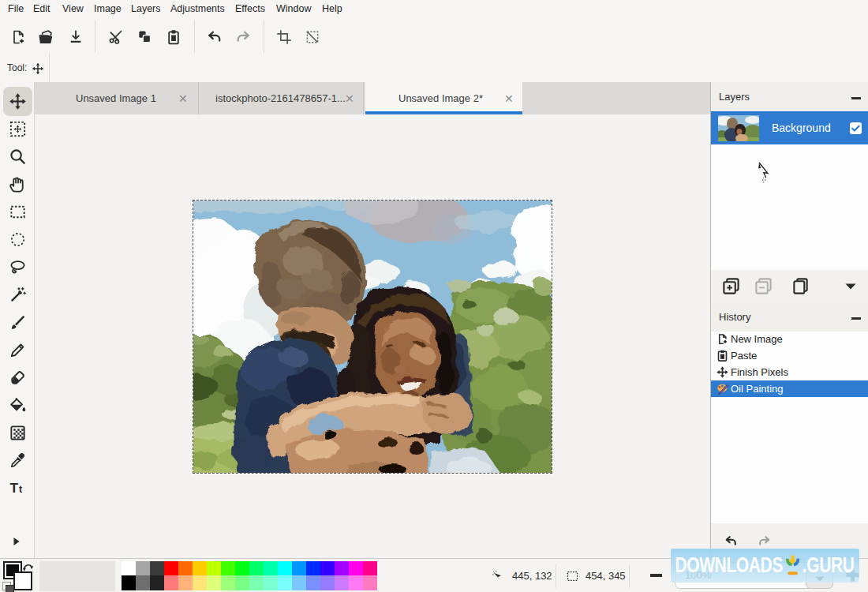 This screenshot has height=592, width=868. What do you see at coordinates (14, 488) in the screenshot?
I see `svg-text: T` at bounding box center [14, 488].